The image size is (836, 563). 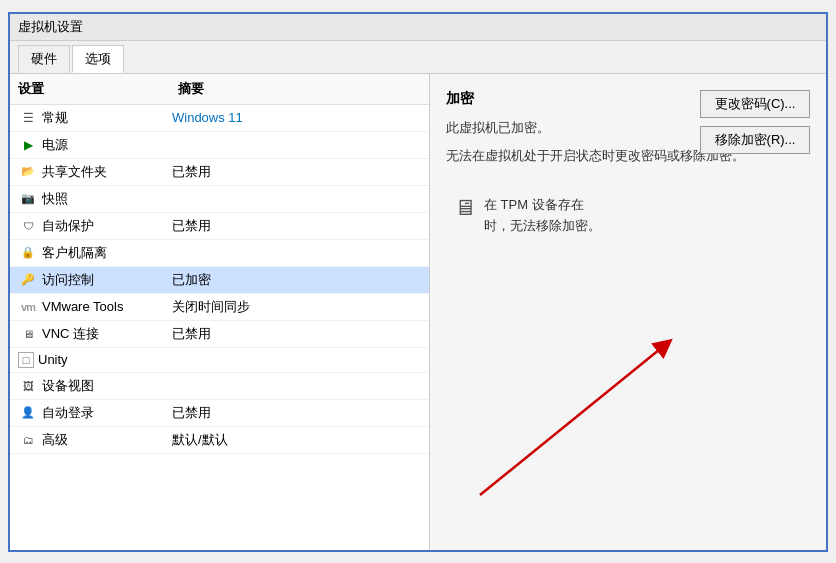 What do you see at coordinates (28, 172) in the screenshot?
I see `sharedfolder-icon: 📂` at bounding box center [28, 172].